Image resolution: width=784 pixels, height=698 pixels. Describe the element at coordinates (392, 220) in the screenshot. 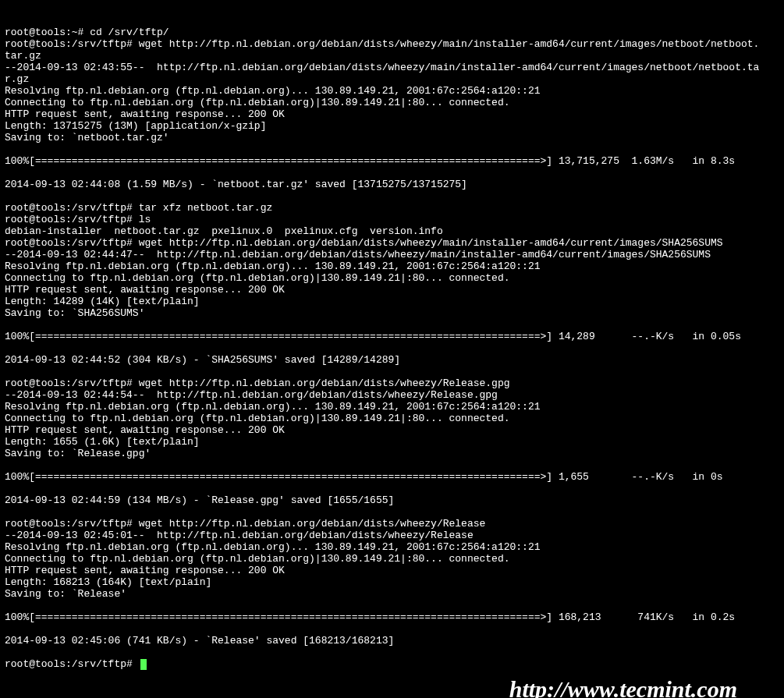

I see `terminal-line: root@tools:/srv/tftp# ls` at that location.